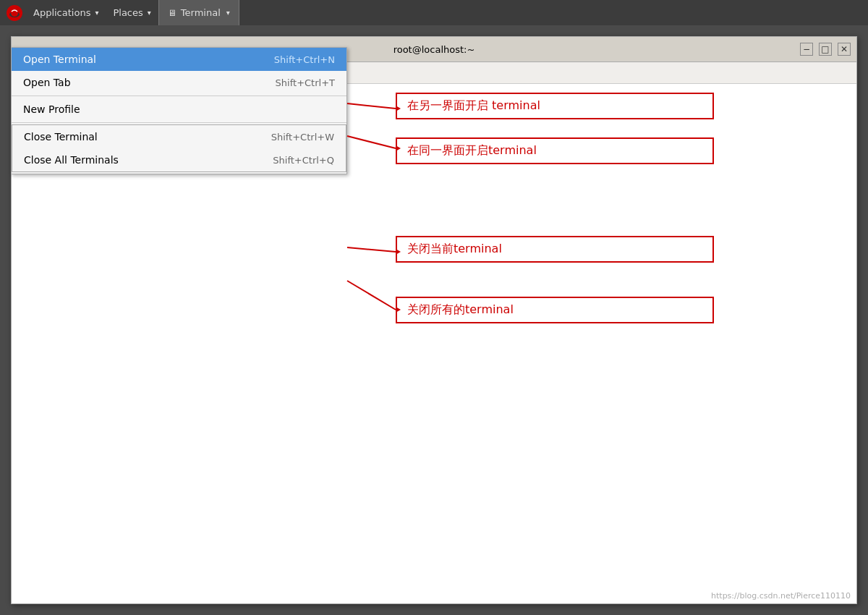 This screenshot has height=615, width=868. What do you see at coordinates (127, 13) in the screenshot?
I see `places-label: Places` at bounding box center [127, 13].